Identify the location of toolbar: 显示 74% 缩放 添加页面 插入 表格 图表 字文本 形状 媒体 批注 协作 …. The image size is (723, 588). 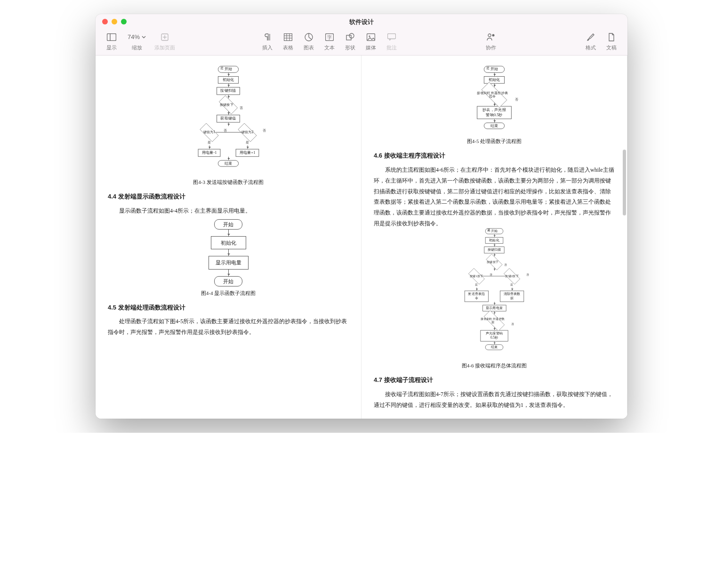
(362, 41).